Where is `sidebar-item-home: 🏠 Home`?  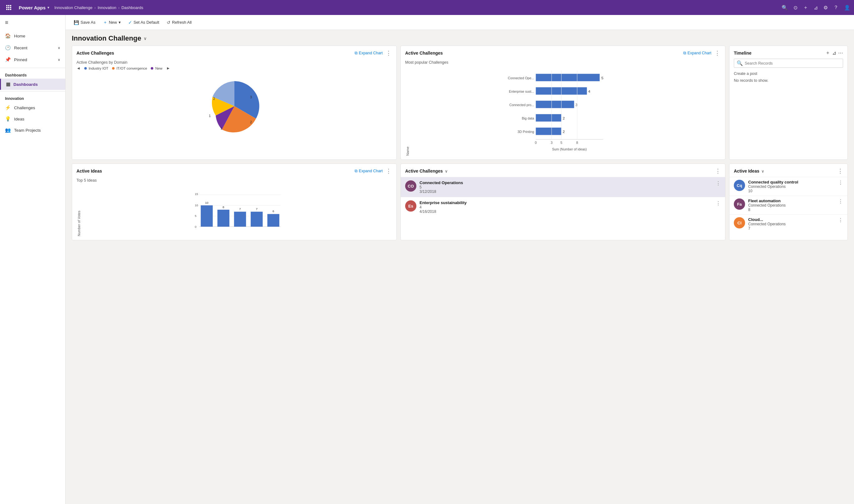 sidebar-item-home: 🏠 Home is located at coordinates (33, 36).